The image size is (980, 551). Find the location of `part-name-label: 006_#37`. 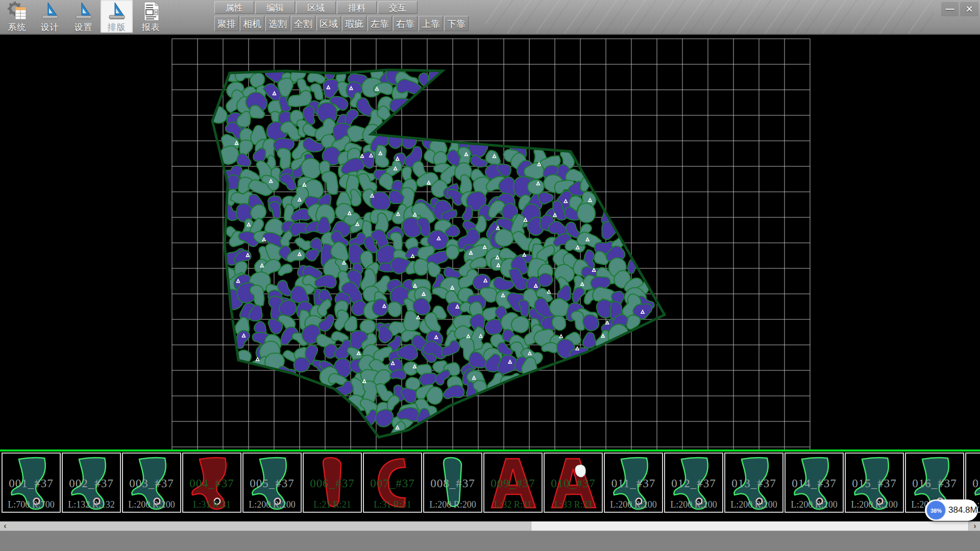

part-name-label: 006_#37 is located at coordinates (332, 484).